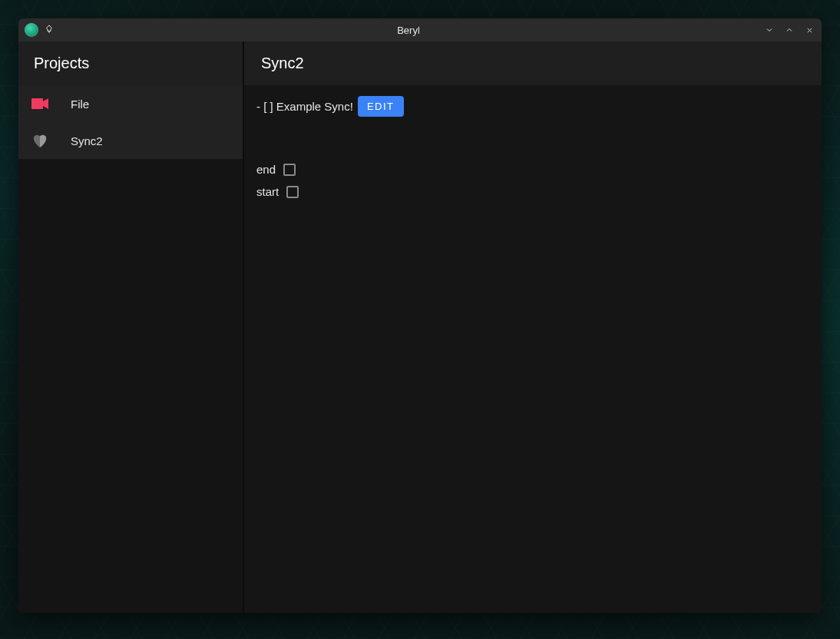 This screenshot has height=639, width=840. What do you see at coordinates (305, 106) in the screenshot?
I see `task-text: - [ ] Example Sync!` at bounding box center [305, 106].